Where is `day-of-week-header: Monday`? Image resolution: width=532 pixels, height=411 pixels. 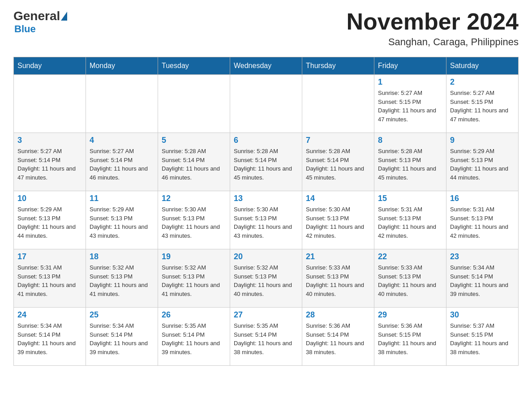 day-of-week-header: Monday is located at coordinates (122, 66).